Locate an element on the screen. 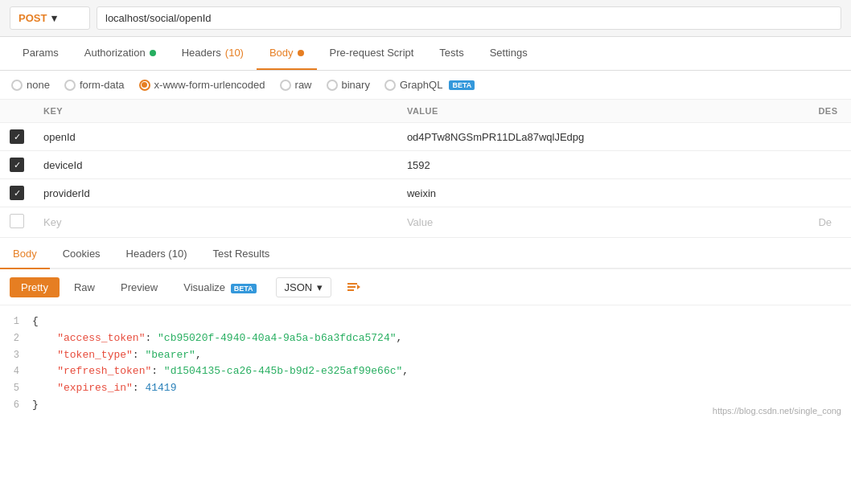 This screenshot has width=851, height=504. radio-graphql is located at coordinates (390, 85).